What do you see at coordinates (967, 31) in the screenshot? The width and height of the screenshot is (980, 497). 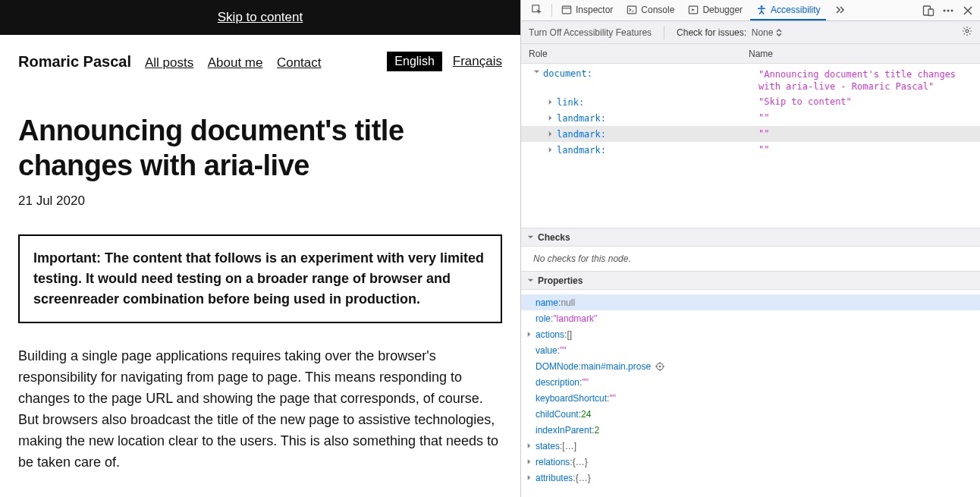 I see `gear-icon` at bounding box center [967, 31].